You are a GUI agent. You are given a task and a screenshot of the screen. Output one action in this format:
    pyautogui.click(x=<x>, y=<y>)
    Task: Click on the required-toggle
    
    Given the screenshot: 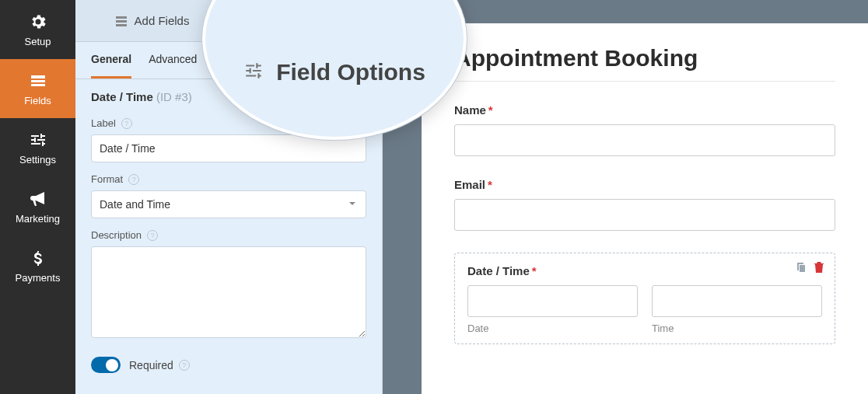 What is the action you would take?
    pyautogui.click(x=106, y=365)
    